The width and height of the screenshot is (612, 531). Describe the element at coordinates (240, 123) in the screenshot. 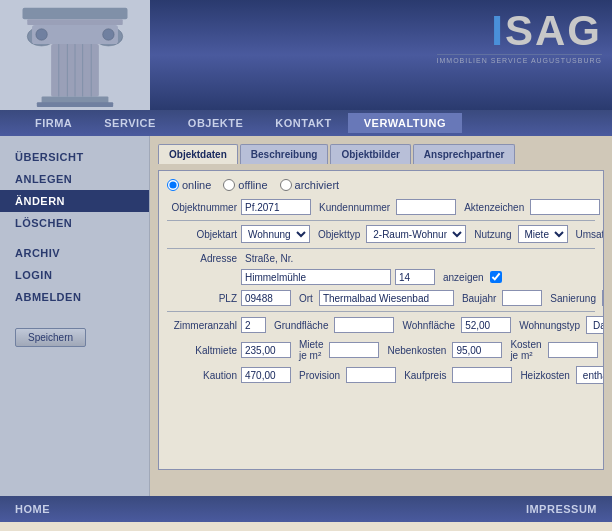

I see `nav-items: FIRMA SERVICE OBJEKTE KONTAKT VERWALTUNG` at that location.